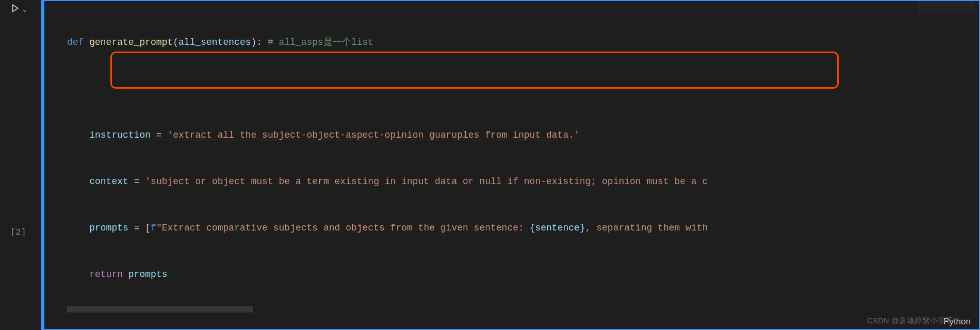 The height and width of the screenshot is (330, 980). What do you see at coordinates (15, 9) in the screenshot?
I see `run-cell-icon` at bounding box center [15, 9].